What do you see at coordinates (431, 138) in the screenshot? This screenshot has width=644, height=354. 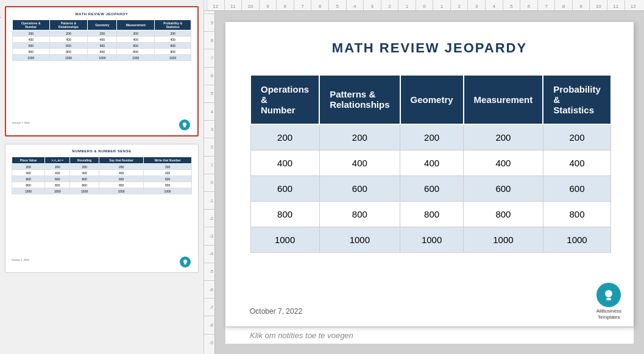 I see `table-row: 200 200 200 200 200` at bounding box center [431, 138].